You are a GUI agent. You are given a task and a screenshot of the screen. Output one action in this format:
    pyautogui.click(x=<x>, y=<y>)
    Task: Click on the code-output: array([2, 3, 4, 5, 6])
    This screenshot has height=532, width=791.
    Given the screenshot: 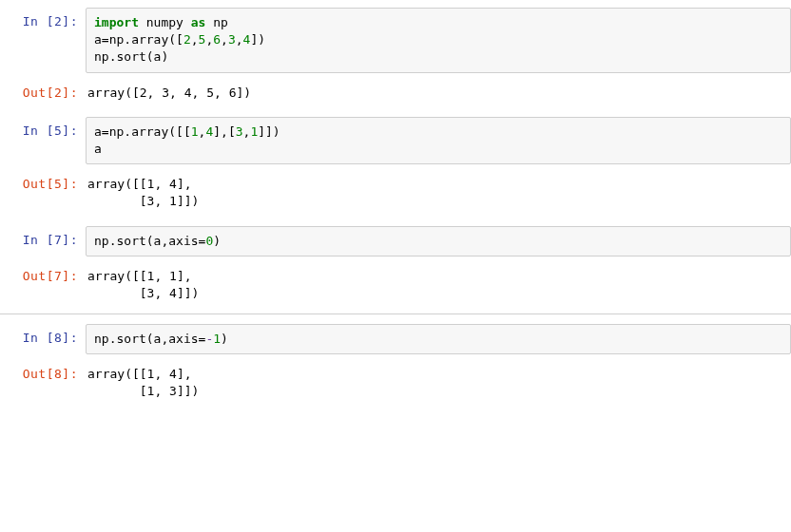 What is the action you would take?
    pyautogui.click(x=438, y=90)
    